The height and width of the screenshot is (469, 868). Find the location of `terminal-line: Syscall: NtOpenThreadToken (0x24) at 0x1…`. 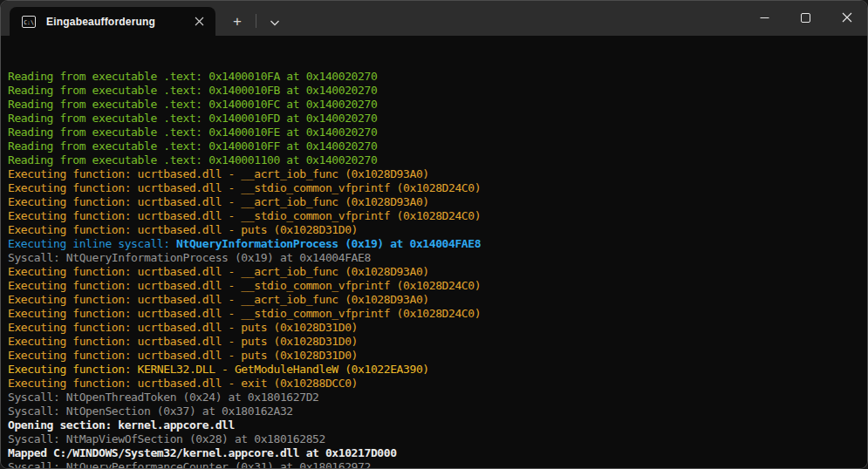

terminal-line: Syscall: NtOpenThreadToken (0x24) at 0x1… is located at coordinates (438, 398).